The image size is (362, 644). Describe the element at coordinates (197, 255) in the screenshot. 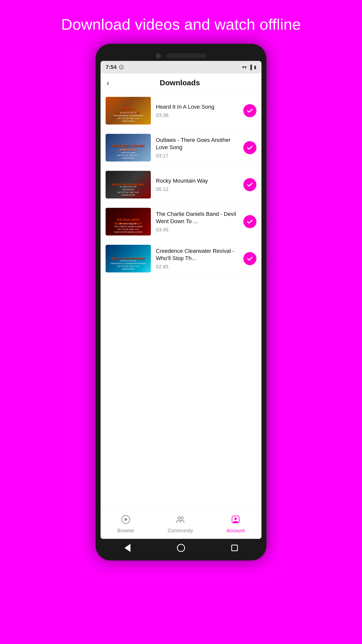

I see `item-title-5: Creedence Clearwater Revival - Who'll St…` at that location.